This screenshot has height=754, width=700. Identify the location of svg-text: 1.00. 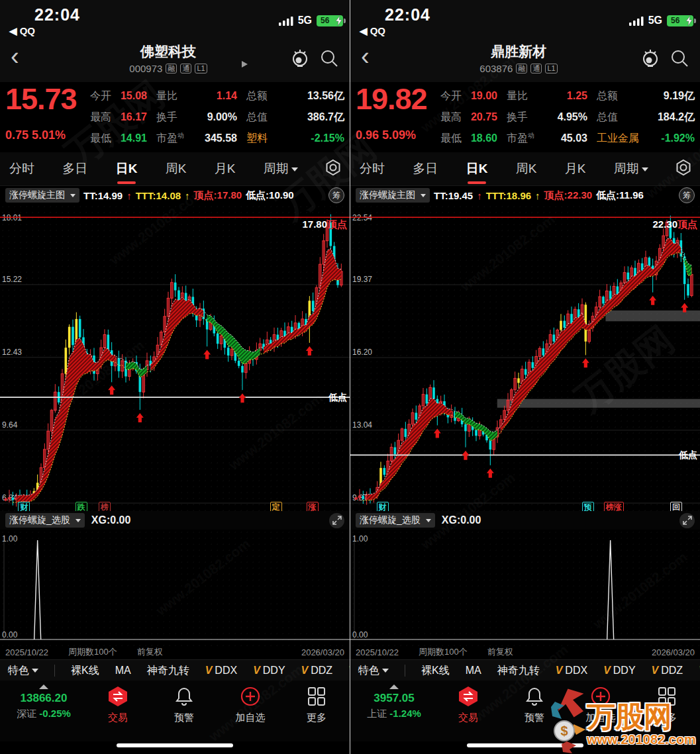
(10, 539).